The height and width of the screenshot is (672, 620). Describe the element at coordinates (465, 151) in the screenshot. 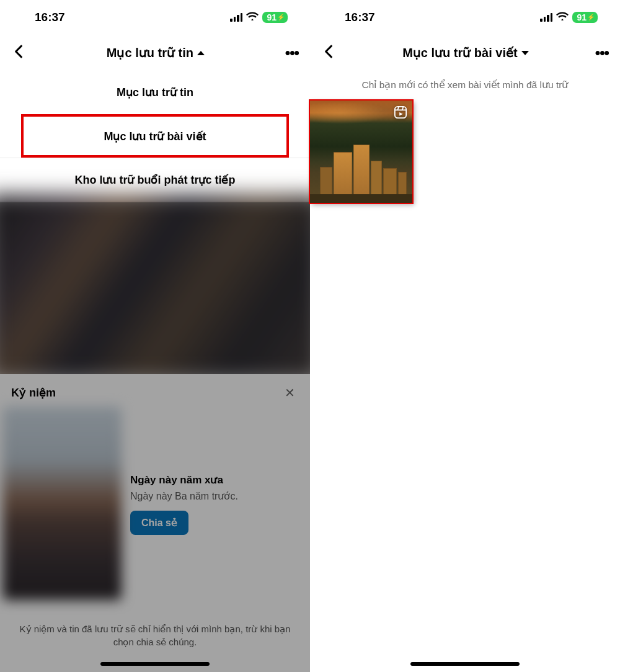

I see `archived-posts-grid` at that location.